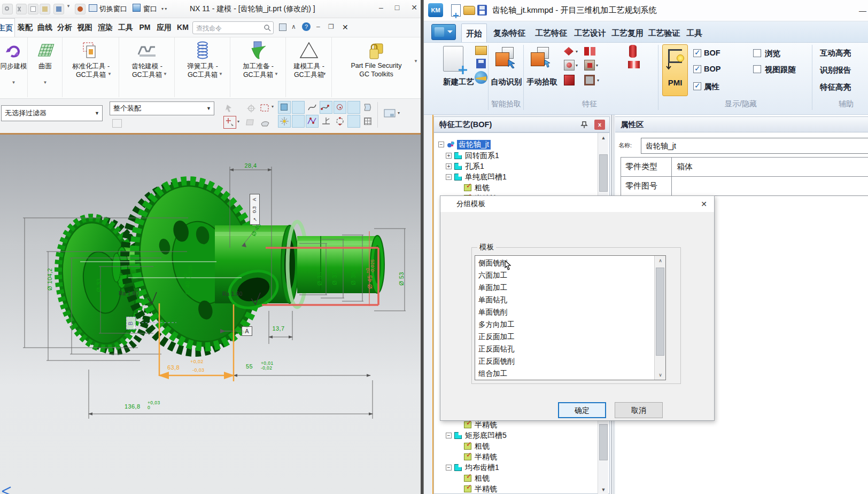  Describe the element at coordinates (345, 27) in the screenshot. I see `doc-close-icon: ✕` at that location.